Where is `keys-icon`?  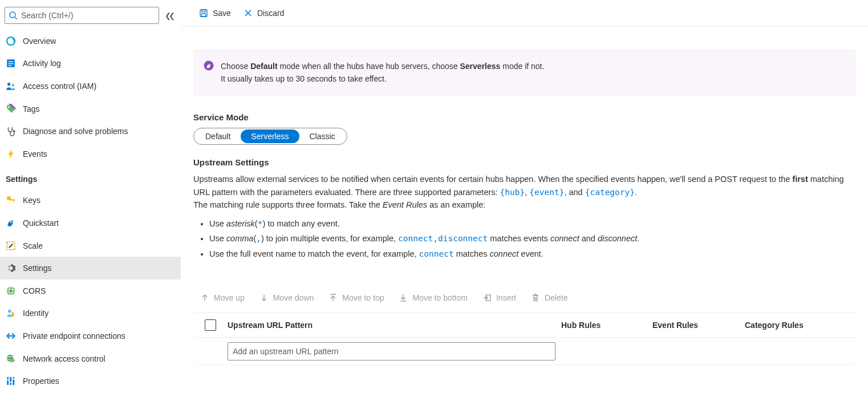 keys-icon is located at coordinates (11, 200).